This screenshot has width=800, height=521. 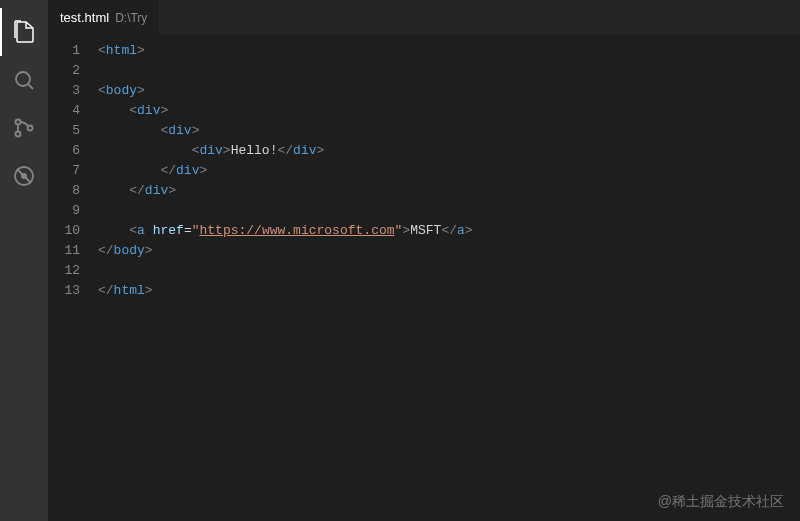 What do you see at coordinates (73, 191) in the screenshot?
I see `line-number: 8` at bounding box center [73, 191].